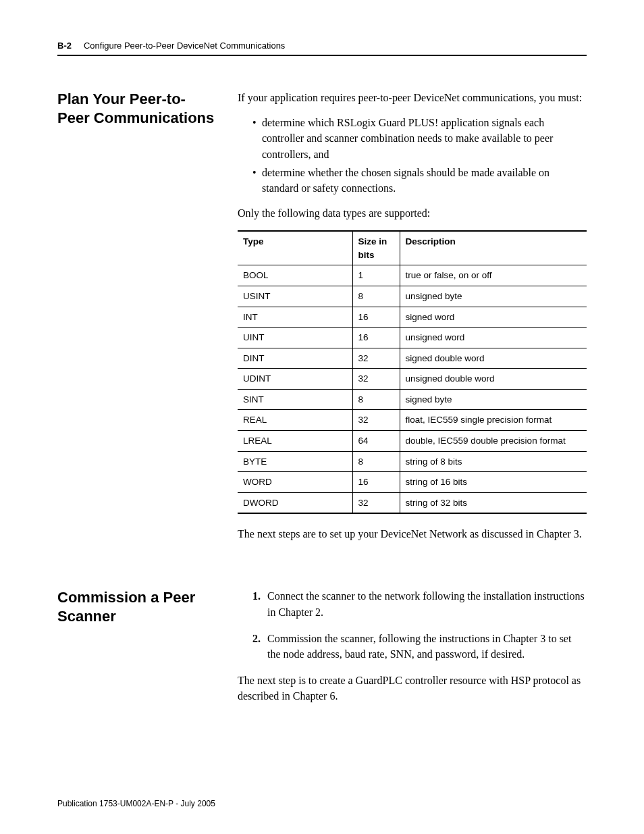 This screenshot has width=644, height=834. I want to click on cell-type: REAL, so click(295, 420).